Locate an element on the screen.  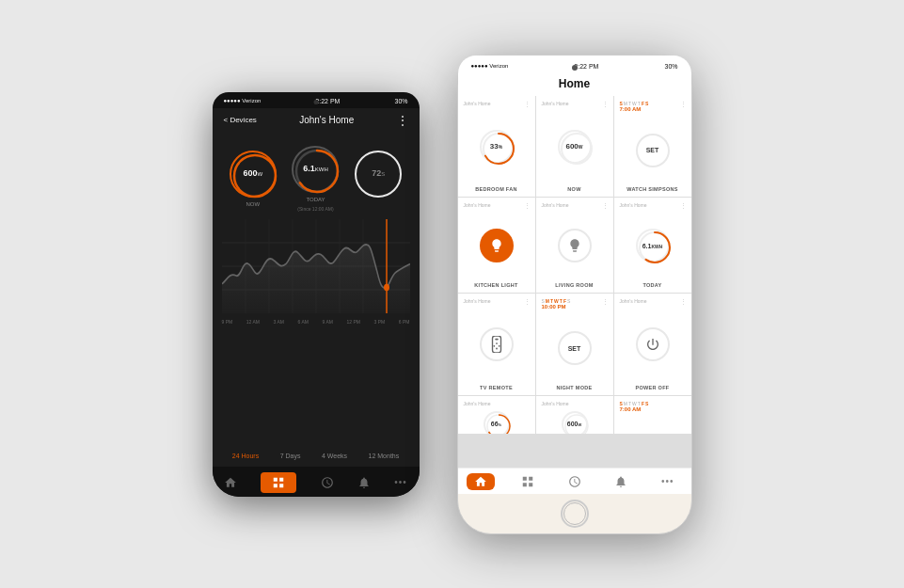
today-gauge-ios: 6.1KWH is located at coordinates (653, 246).